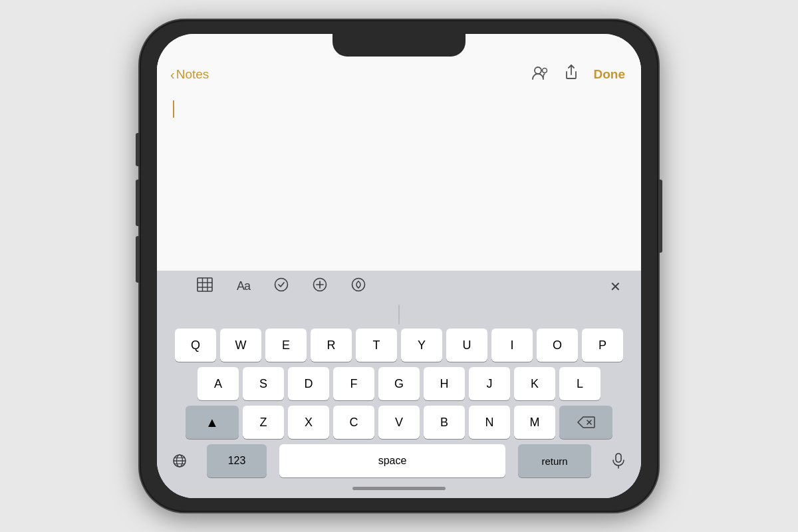 Image resolution: width=798 pixels, height=532 pixels. What do you see at coordinates (399, 384) in the screenshot?
I see `keyboard-row-2: A S D F G H J K L` at bounding box center [399, 384].